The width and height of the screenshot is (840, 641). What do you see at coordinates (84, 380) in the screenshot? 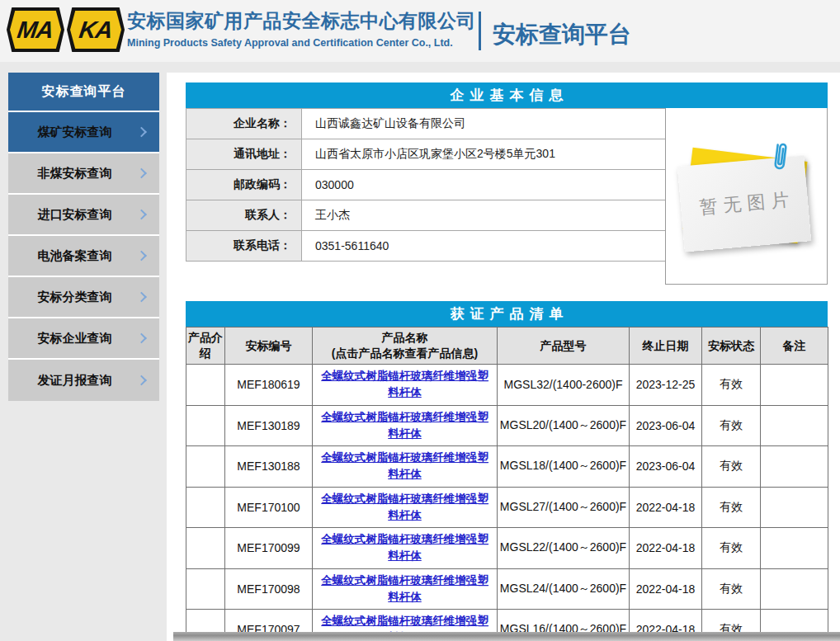
I see `sidebar-item-monthly-report-query: 发证月报查询` at bounding box center [84, 380].